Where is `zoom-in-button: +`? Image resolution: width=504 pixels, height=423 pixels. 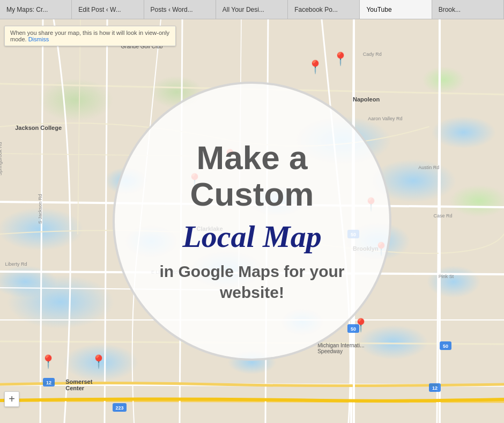
zoom-in-button: + is located at coordinates (12, 399).